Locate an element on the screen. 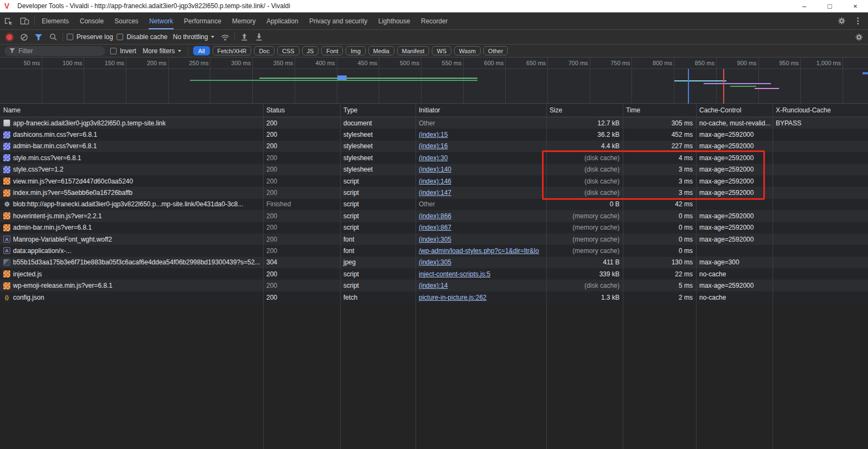  column-header-initiator: Initiator is located at coordinates (481, 110).